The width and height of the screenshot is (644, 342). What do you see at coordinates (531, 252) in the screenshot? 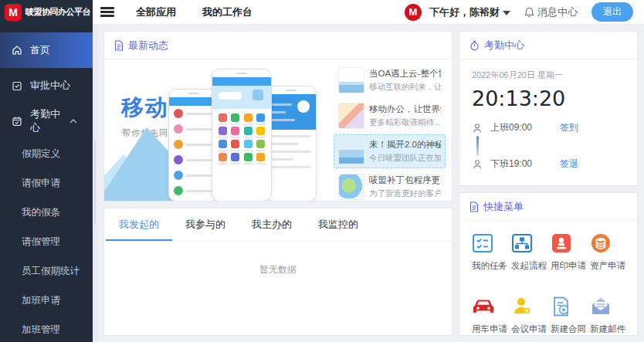
I see `quick-item-start-flow: 发起流程` at bounding box center [531, 252].